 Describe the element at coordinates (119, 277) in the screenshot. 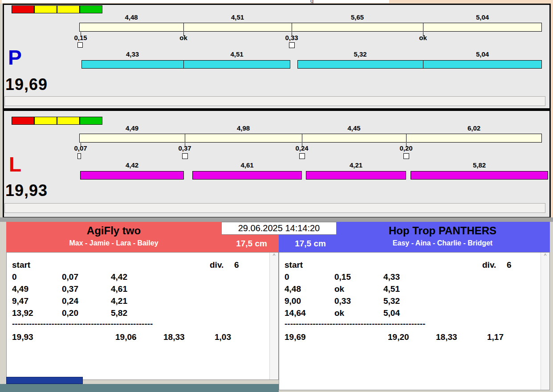

I see `cell-run: 4,42` at that location.